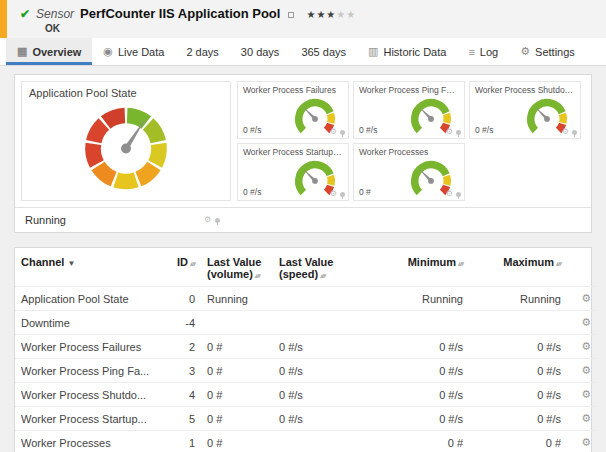  I want to click on minimum-cell, so click(417, 323).